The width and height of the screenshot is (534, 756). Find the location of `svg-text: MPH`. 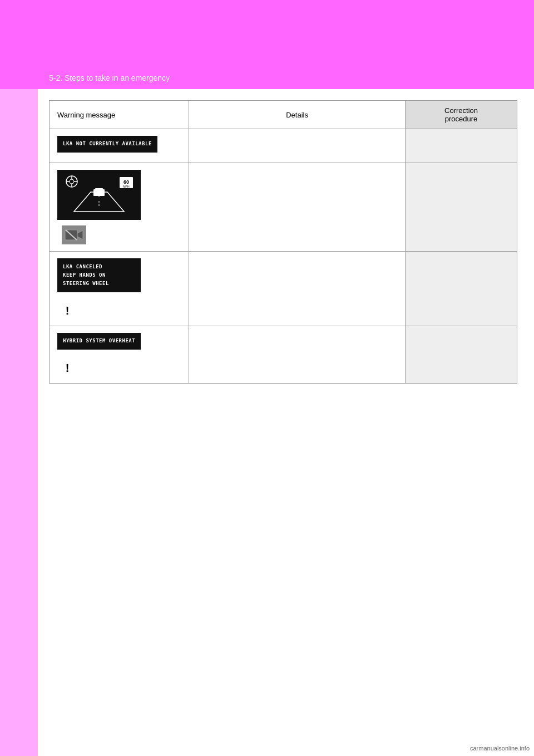

svg-text: MPH is located at coordinates (126, 186).